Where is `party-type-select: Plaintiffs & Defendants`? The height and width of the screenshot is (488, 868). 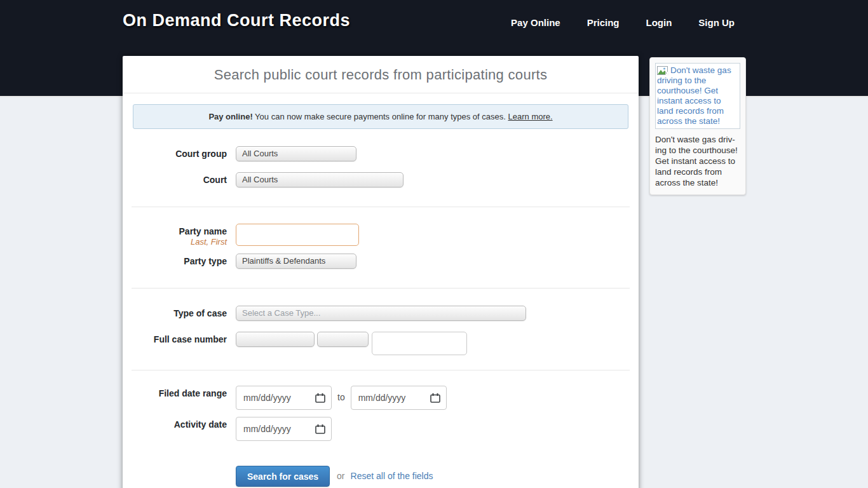
party-type-select: Plaintiffs & Defendants is located at coordinates (296, 261).